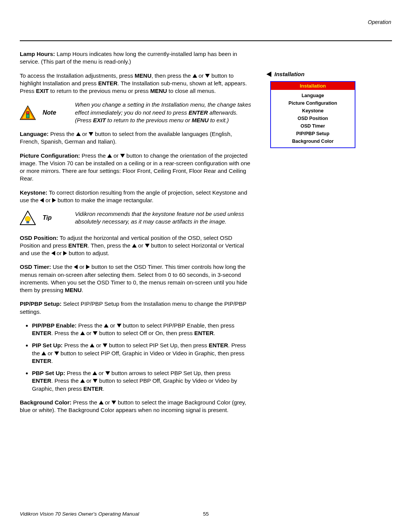  What do you see at coordinates (28, 113) in the screenshot?
I see `note-warning-icon` at bounding box center [28, 113].